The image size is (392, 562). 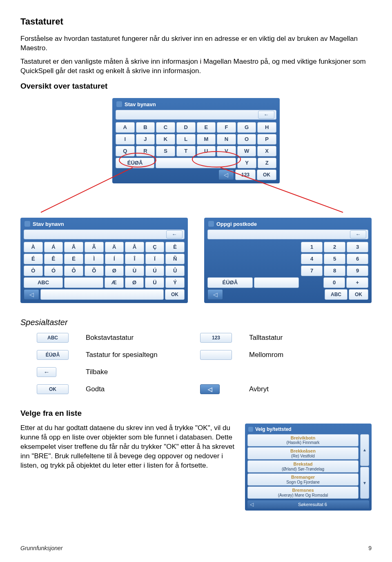 What do you see at coordinates (267, 163) in the screenshot?
I see `key-z: Z` at bounding box center [267, 163].